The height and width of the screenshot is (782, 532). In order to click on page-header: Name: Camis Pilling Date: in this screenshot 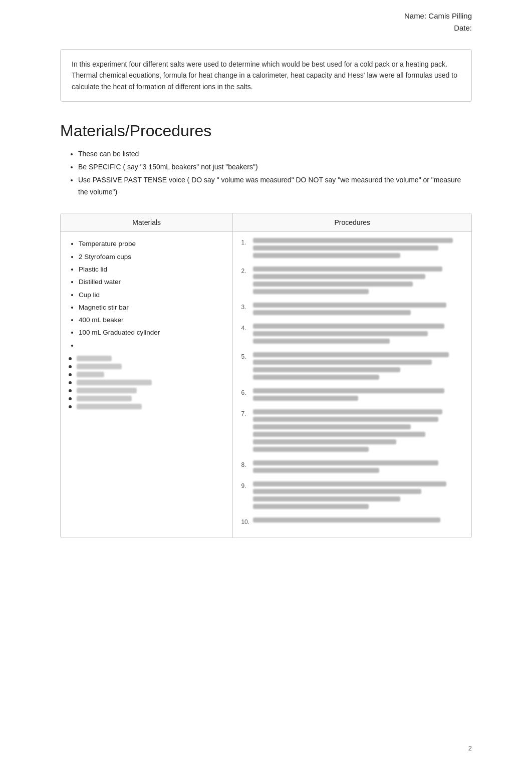, I will do `click(266, 22)`.